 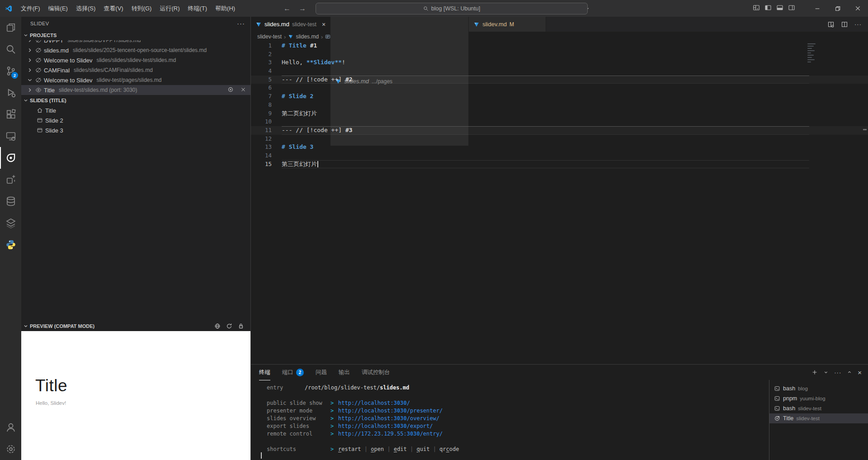 What do you see at coordinates (560, 156) in the screenshot?
I see `code-line: 14` at bounding box center [560, 156].